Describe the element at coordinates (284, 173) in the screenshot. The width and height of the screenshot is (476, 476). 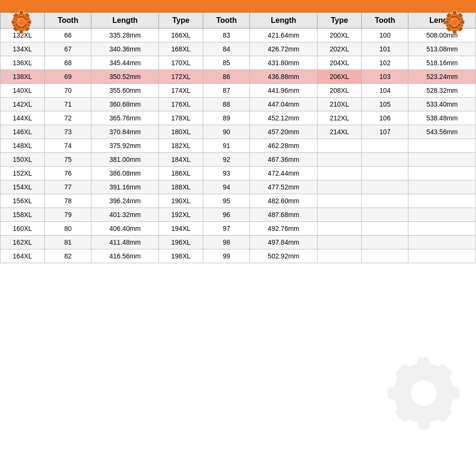
I see `table-cell: 472.44mm` at that location.